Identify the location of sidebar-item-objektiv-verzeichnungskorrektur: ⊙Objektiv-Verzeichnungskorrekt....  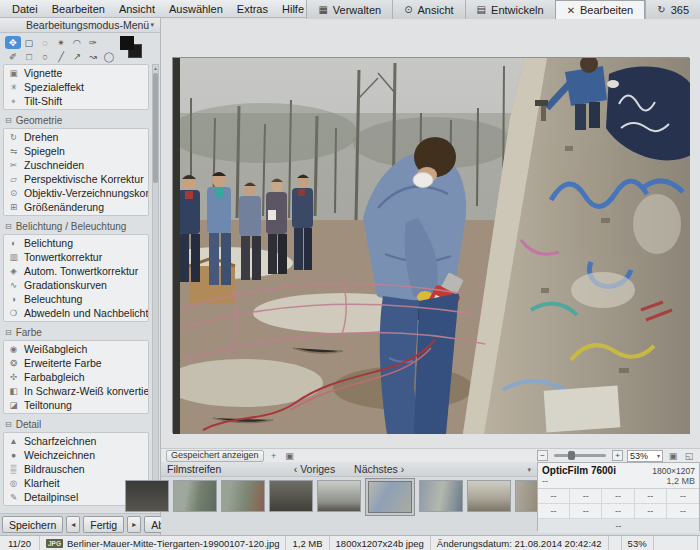
(76, 193).